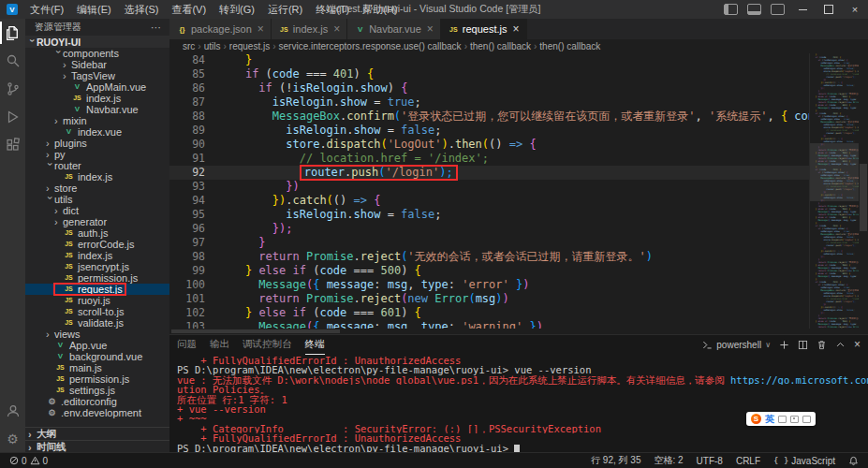 This screenshot has width=868, height=468. What do you see at coordinates (13, 145) in the screenshot?
I see `extensions-icon` at bounding box center [13, 145].